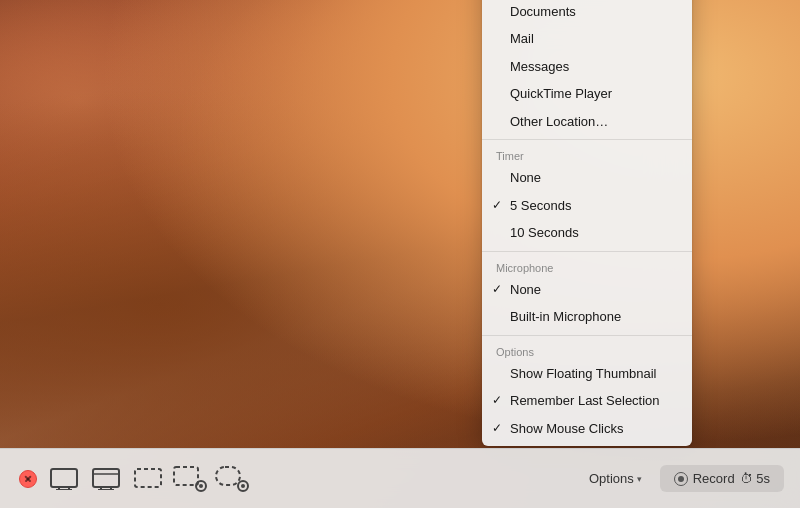  I want to click on menu-item-remember-selection: Remember Last Selection, so click(587, 401).